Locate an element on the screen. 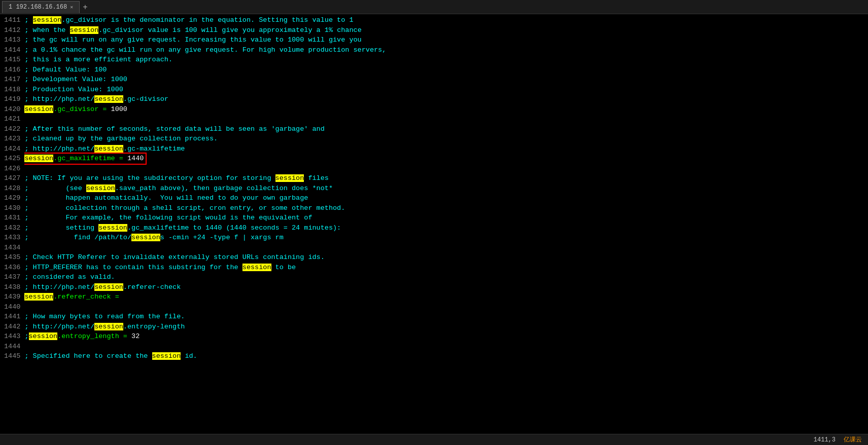 The height and width of the screenshot is (445, 868). line-number: 1442 is located at coordinates (12, 327).